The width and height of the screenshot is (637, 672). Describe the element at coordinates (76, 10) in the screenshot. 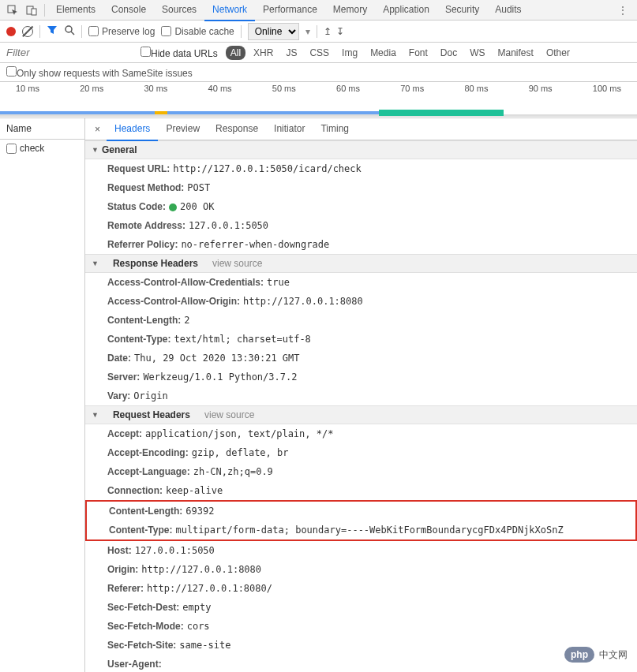

I see `tab-elements: Elements` at that location.